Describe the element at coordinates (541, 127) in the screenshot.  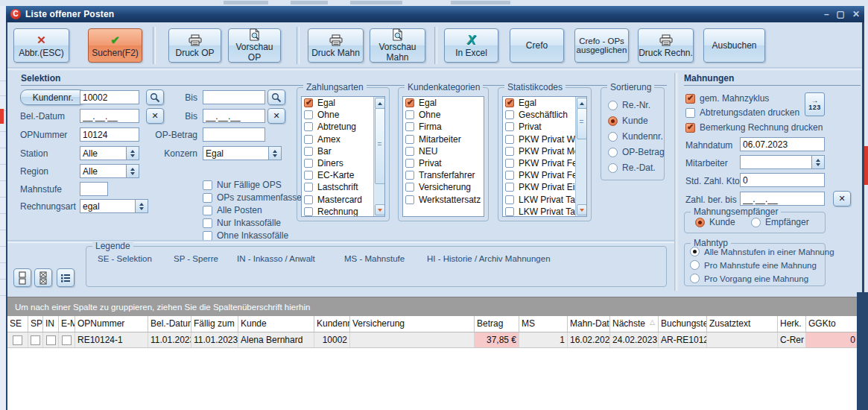
I see `list-item: Privat` at that location.